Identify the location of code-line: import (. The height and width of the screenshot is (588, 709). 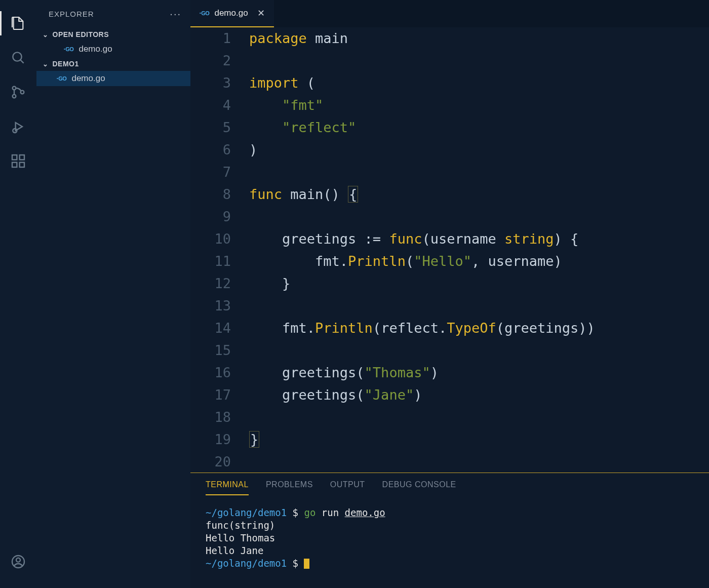
(479, 83).